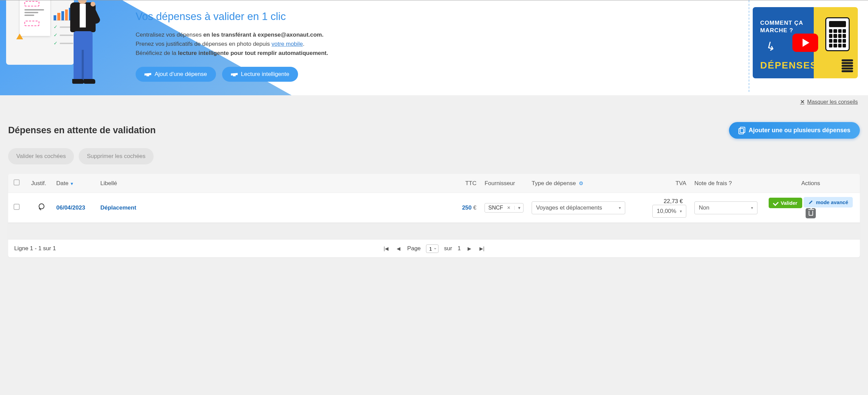 This screenshot has height=395, width=868. What do you see at coordinates (435, 17) in the screenshot?
I see `hero-title: Vos dépenses à valider en 1 clic` at bounding box center [435, 17].